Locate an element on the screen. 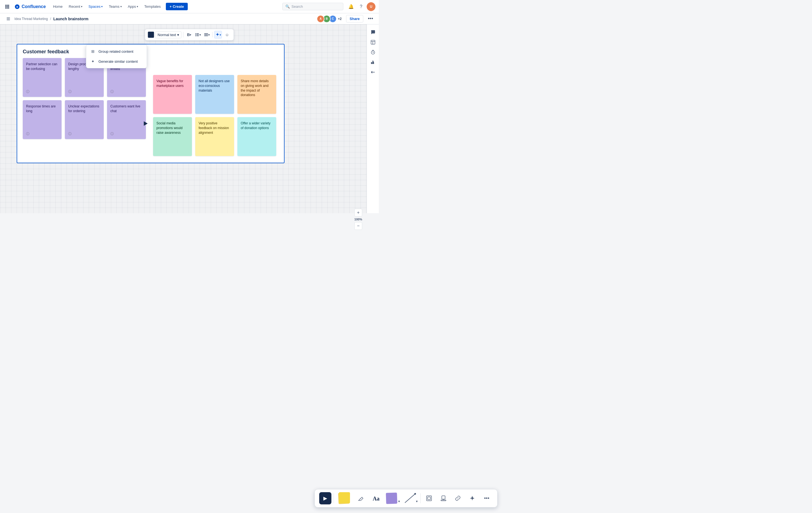 The width and height of the screenshot is (812, 513). nav-recent: Recent ▾ is located at coordinates (76, 6).